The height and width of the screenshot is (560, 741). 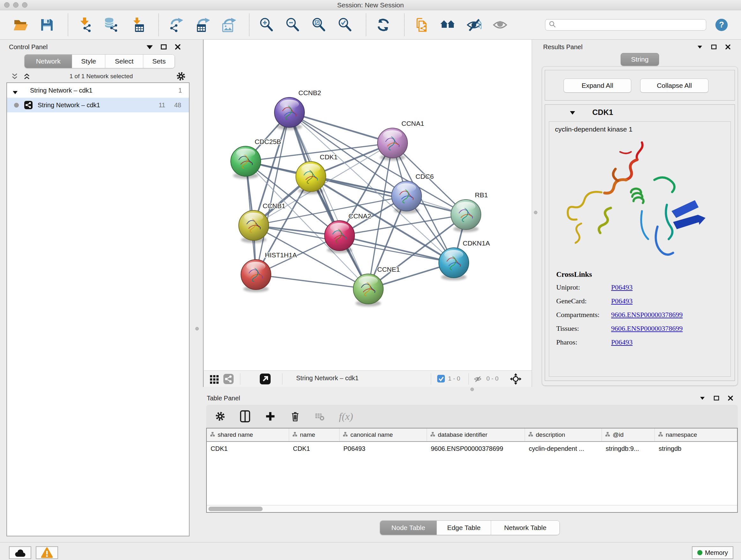 I want to click on column-header-database-identifier: database identifier, so click(x=476, y=435).